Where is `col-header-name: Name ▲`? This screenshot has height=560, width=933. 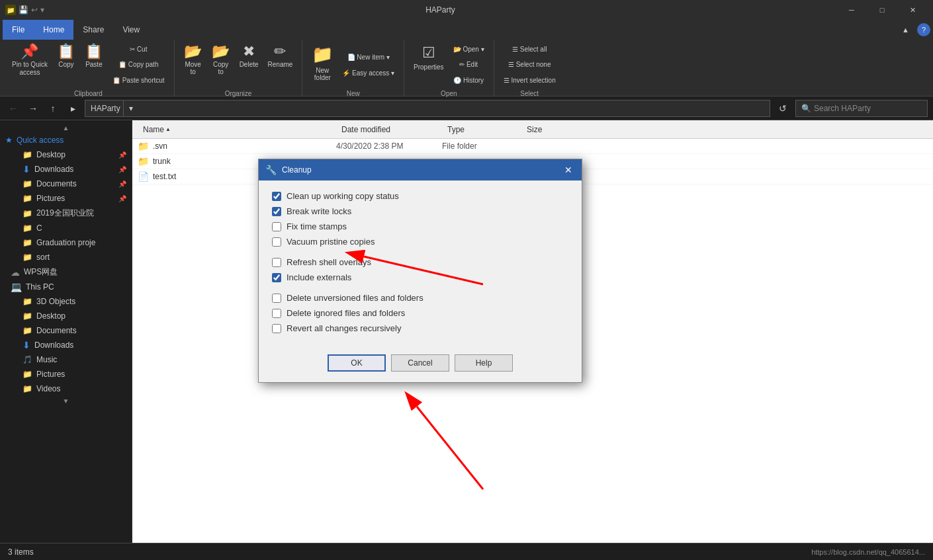 col-header-name: Name ▲ is located at coordinates (237, 130).